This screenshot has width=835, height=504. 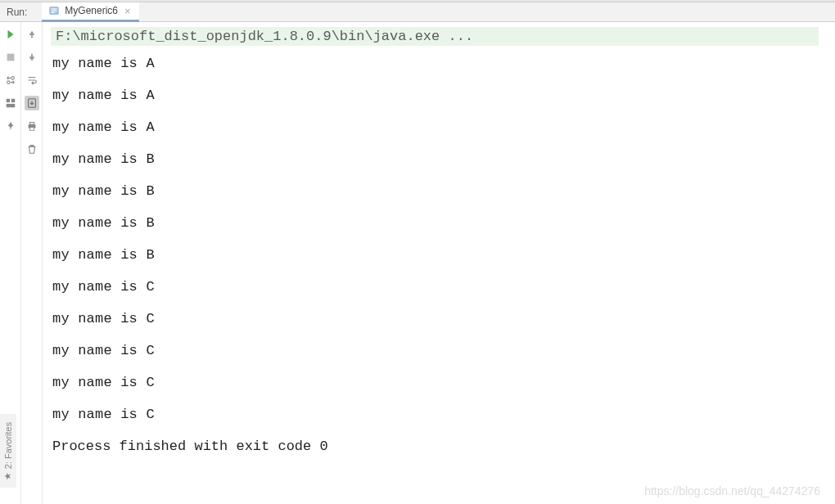 I want to click on stop-icon, so click(x=11, y=57).